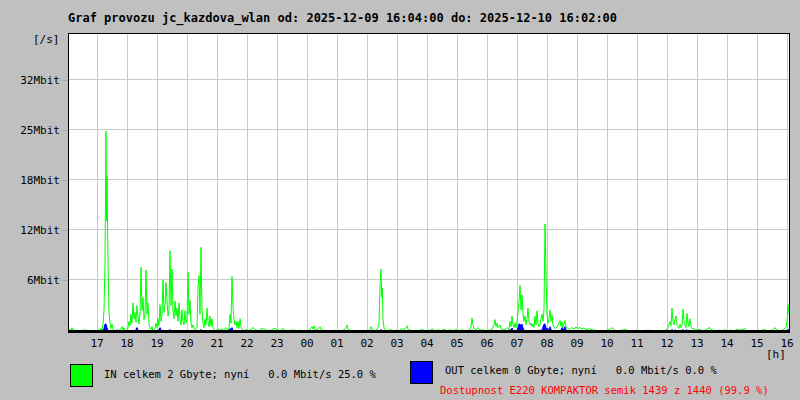 This screenshot has height=400, width=800. What do you see at coordinates (487, 344) in the screenshot?
I see `x-tick-label: 06` at bounding box center [487, 344].